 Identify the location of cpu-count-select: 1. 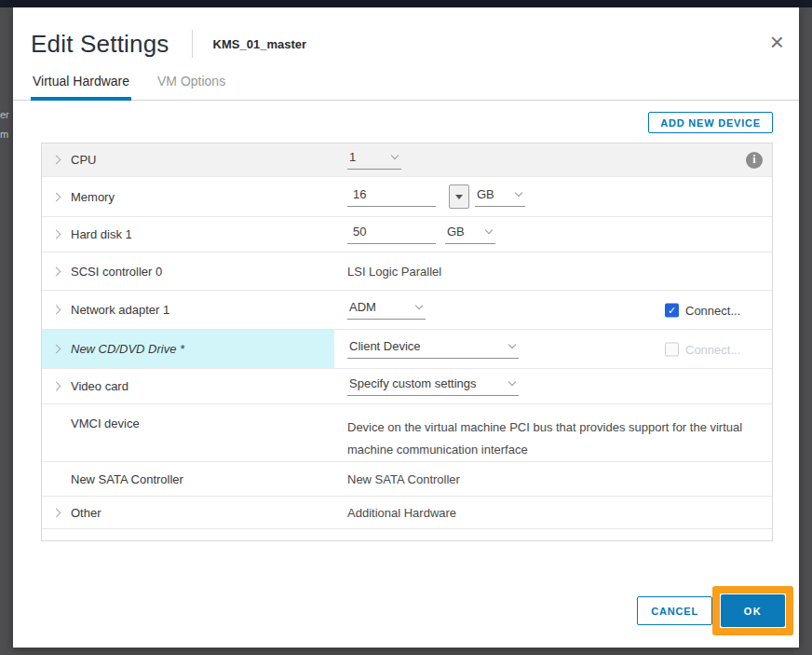
(374, 160).